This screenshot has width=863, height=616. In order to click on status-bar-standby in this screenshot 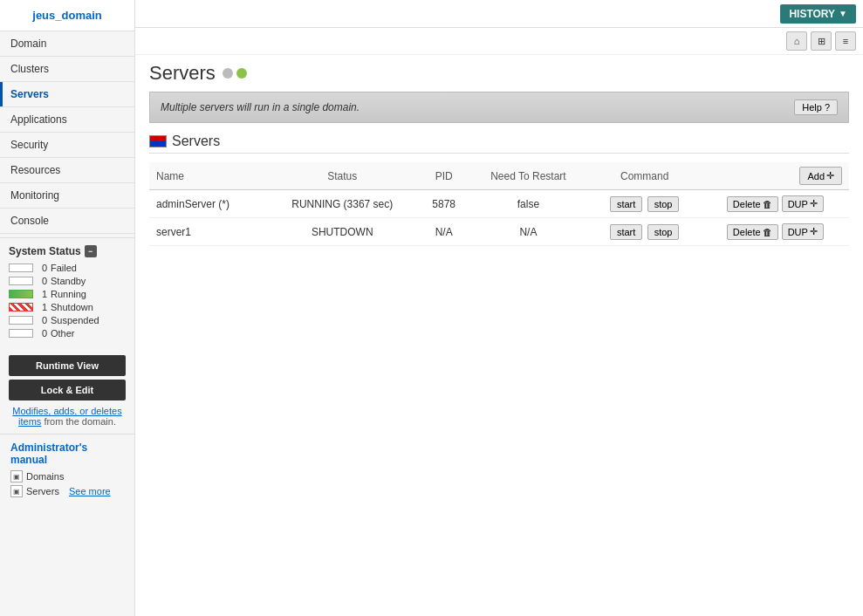, I will do `click(21, 281)`.